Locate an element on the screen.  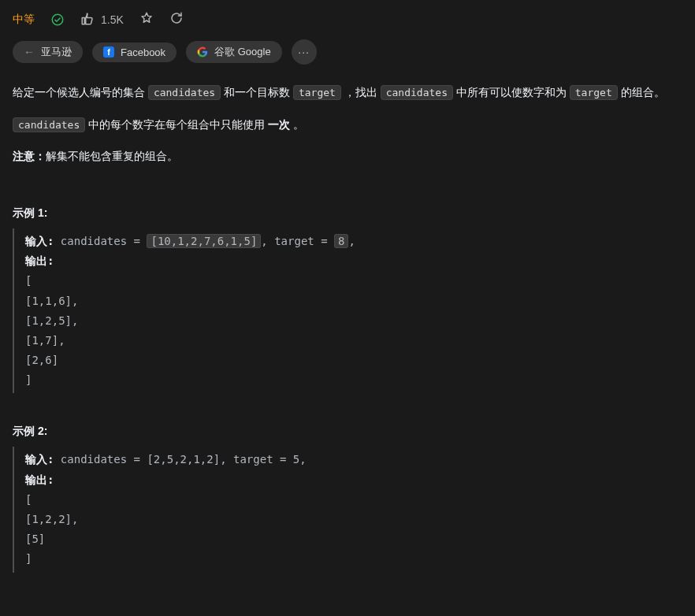
difficulty-label: 中等 is located at coordinates (24, 20).